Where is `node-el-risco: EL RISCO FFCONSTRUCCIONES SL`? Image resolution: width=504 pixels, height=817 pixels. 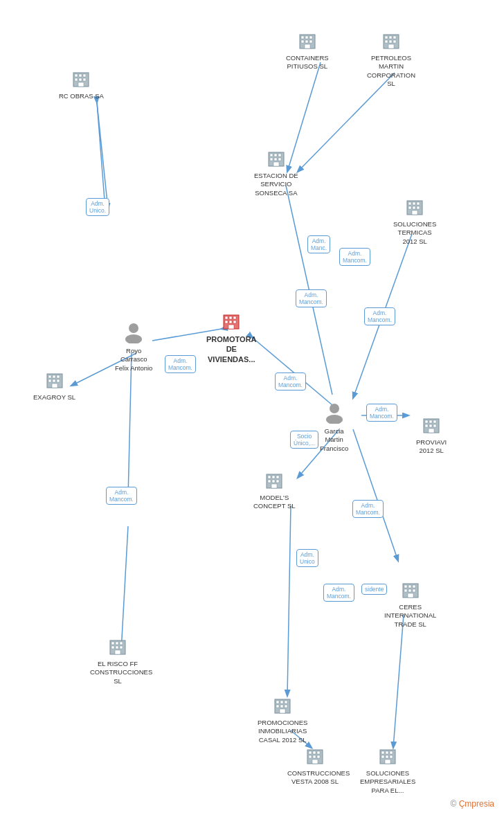
node-el-risco: EL RISCO FFCONSTRUCCIONES SL is located at coordinates (118, 661).